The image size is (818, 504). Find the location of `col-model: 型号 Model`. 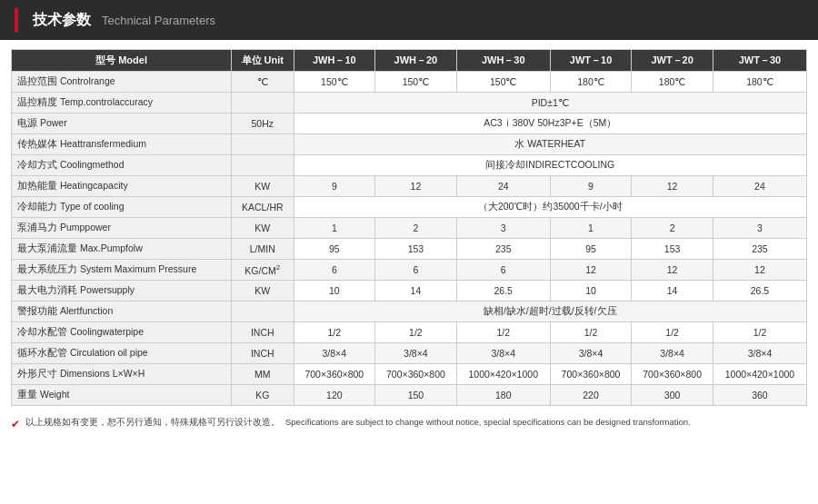

col-model: 型号 Model is located at coordinates (122, 61).